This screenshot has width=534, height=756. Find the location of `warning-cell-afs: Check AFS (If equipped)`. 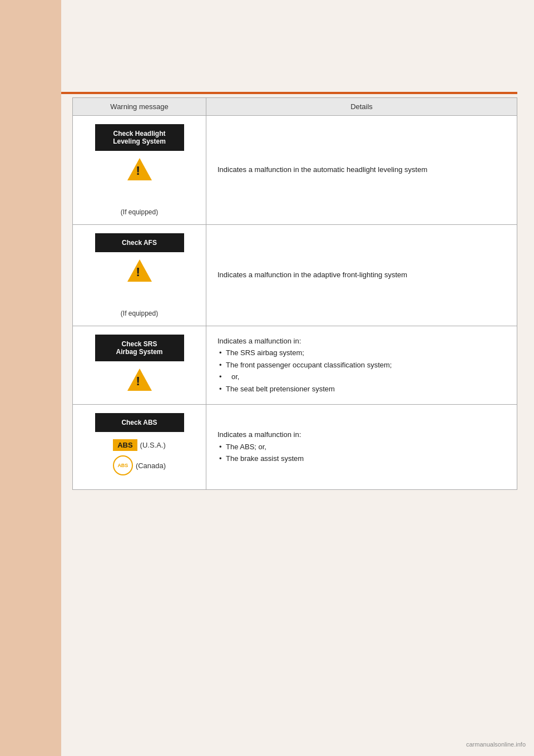

warning-cell-afs: Check AFS (If equipped) is located at coordinates (140, 276).